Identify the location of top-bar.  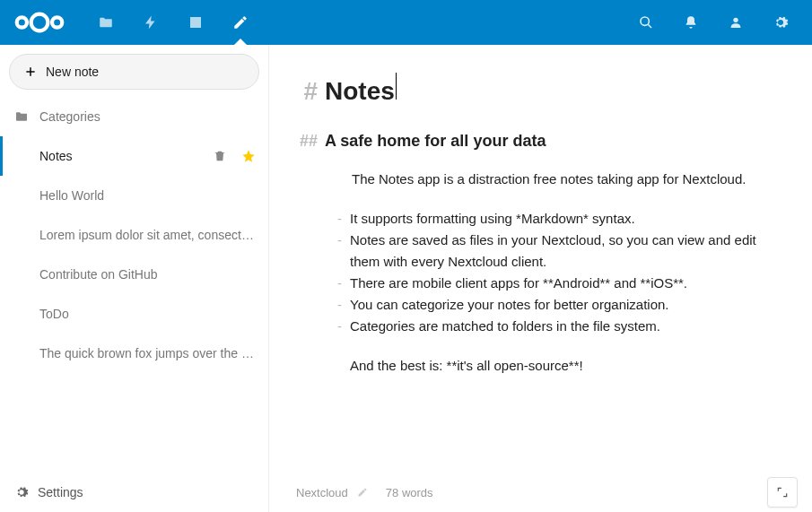
(406, 22).